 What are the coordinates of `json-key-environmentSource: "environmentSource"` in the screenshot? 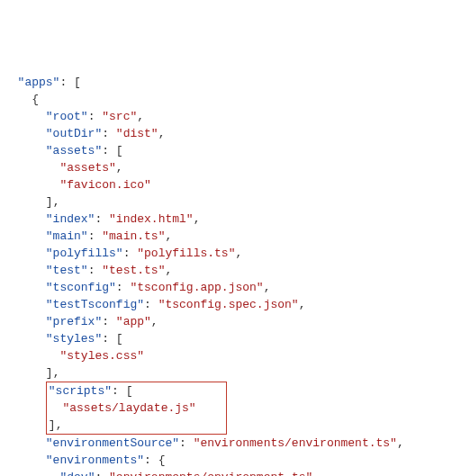 It's located at (113, 443).